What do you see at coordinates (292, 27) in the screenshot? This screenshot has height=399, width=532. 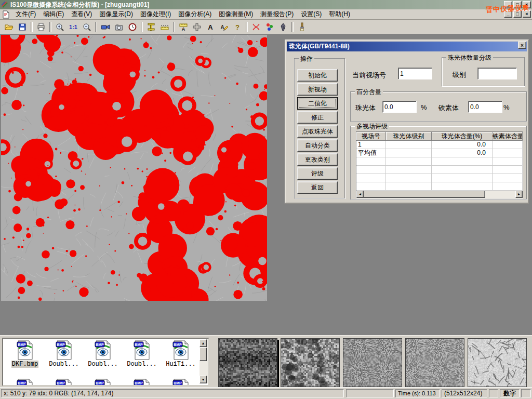 I see `toolbar-separator` at bounding box center [292, 27].